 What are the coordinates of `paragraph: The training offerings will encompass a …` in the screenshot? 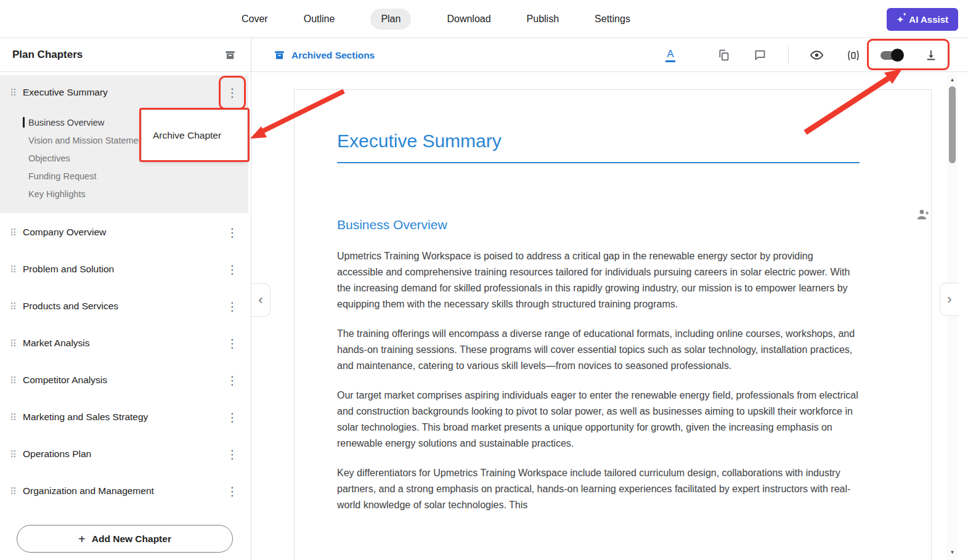 It's located at (598, 350).